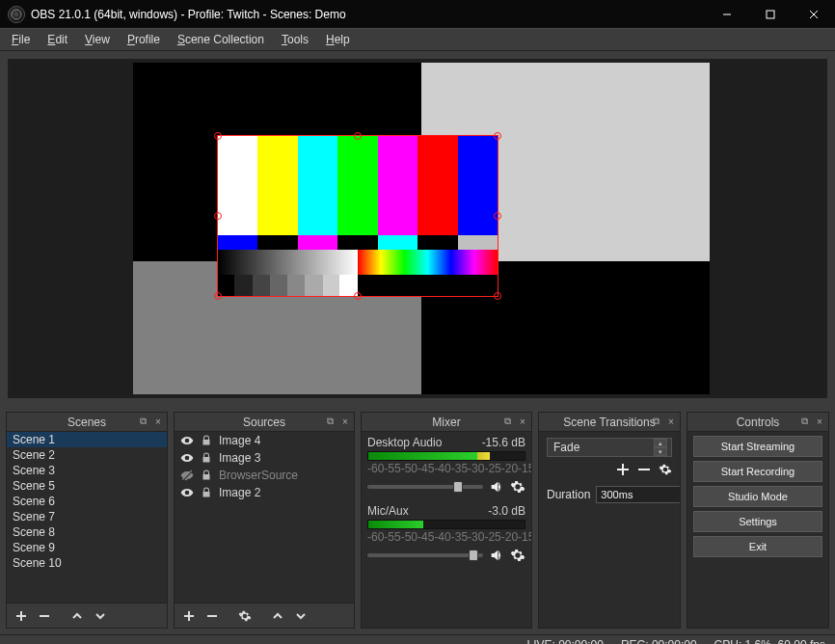 The width and height of the screenshot is (835, 644). Describe the element at coordinates (295, 40) in the screenshot. I see `menu-tools: Tools` at that location.